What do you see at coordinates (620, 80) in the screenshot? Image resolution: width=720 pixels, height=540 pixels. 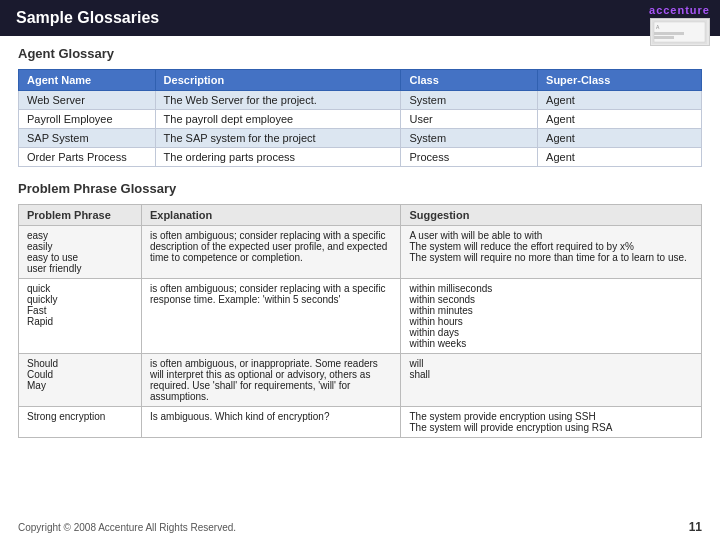 I see `agent-col-super-header: Super-Class` at bounding box center [620, 80].